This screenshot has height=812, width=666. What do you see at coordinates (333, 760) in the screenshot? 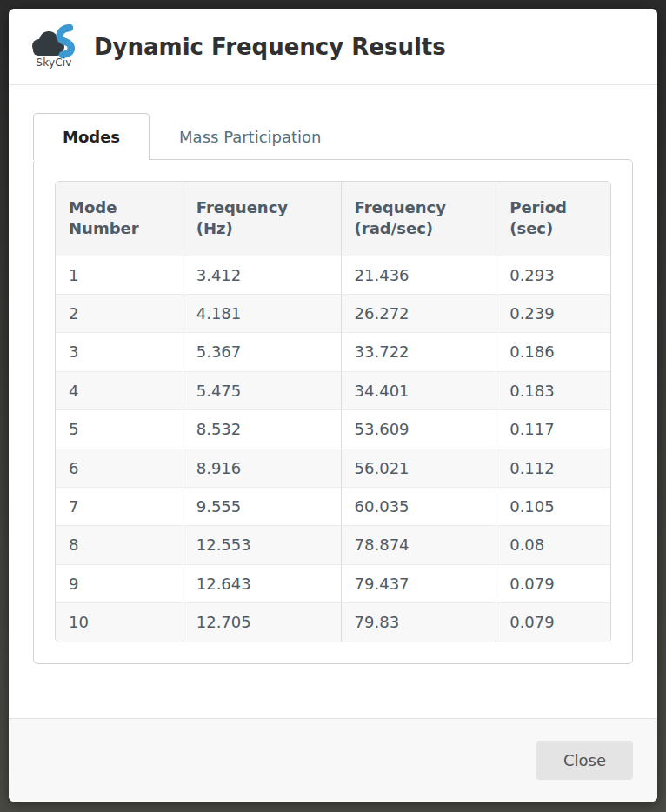
I see `dialog-footer: Close` at bounding box center [333, 760].